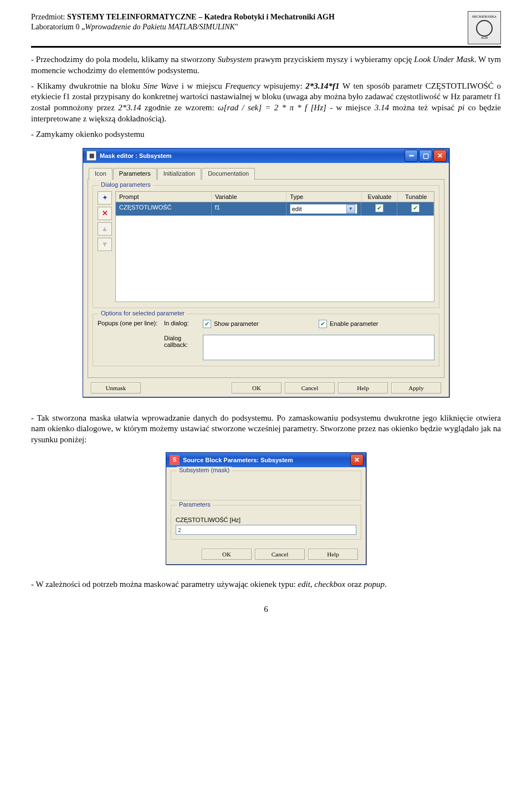 The image size is (532, 787). I want to click on window-title: Source Block Parameters: Subsystem, so click(238, 460).